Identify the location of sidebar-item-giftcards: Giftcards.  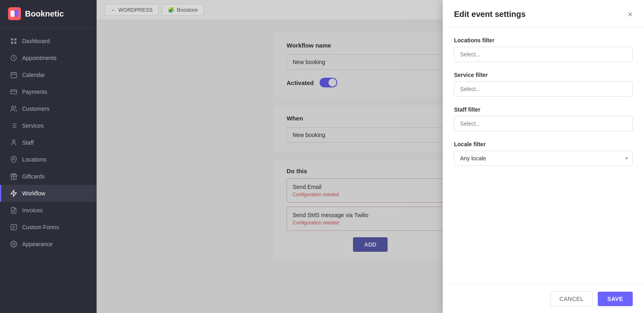
(48, 176).